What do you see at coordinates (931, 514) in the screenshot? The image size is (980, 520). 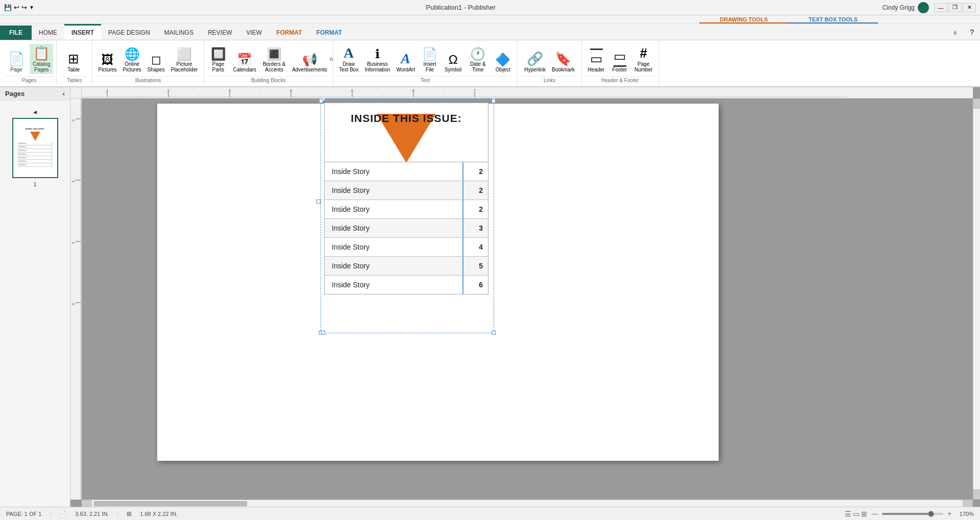 I see `zoom-slider-thumb` at bounding box center [931, 514].